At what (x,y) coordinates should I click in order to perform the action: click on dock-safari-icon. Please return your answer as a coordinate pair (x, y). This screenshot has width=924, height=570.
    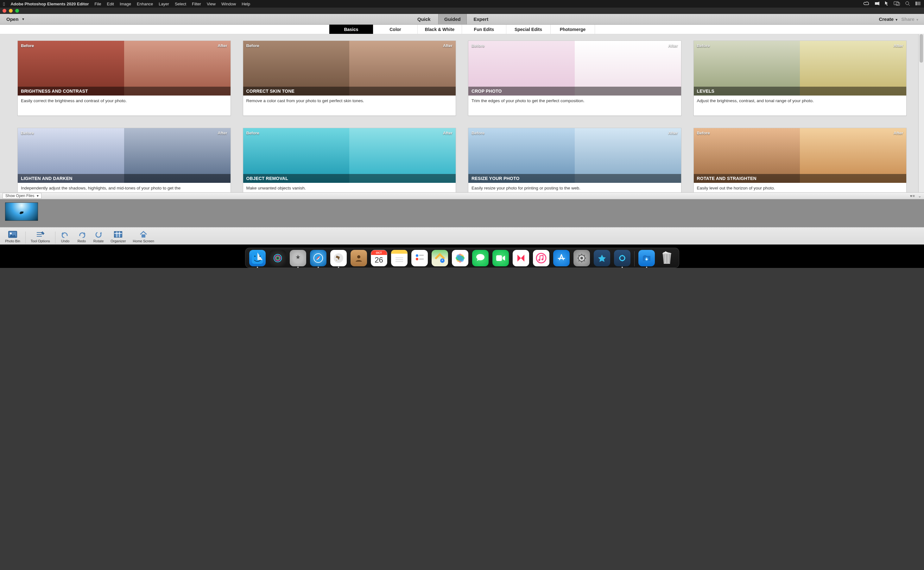
    Looking at the image, I should click on (318, 258).